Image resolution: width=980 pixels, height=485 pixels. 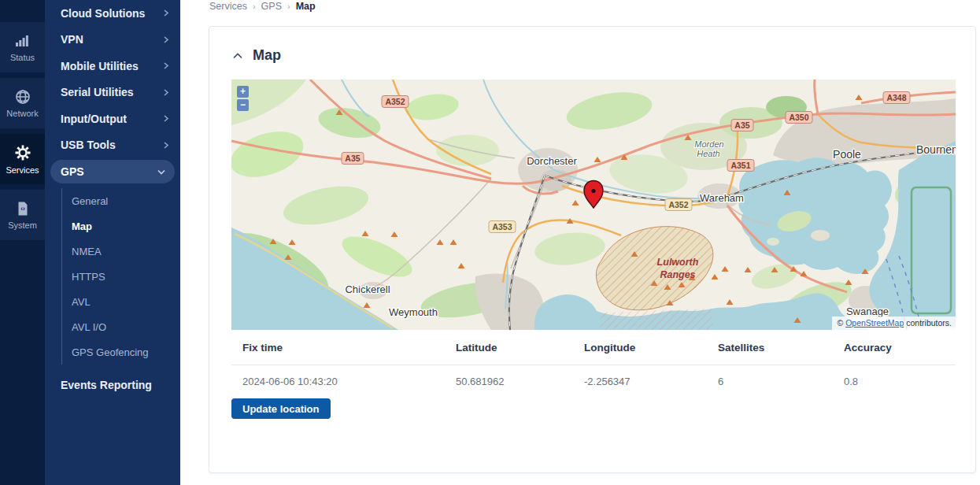 I want to click on map-town-label: Poole, so click(x=847, y=154).